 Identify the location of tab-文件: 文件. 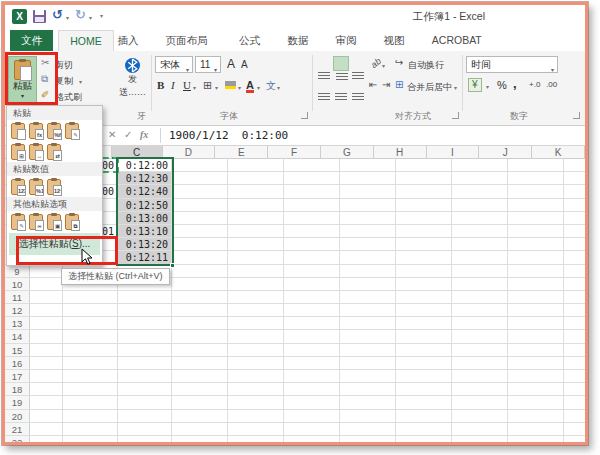
(32, 40).